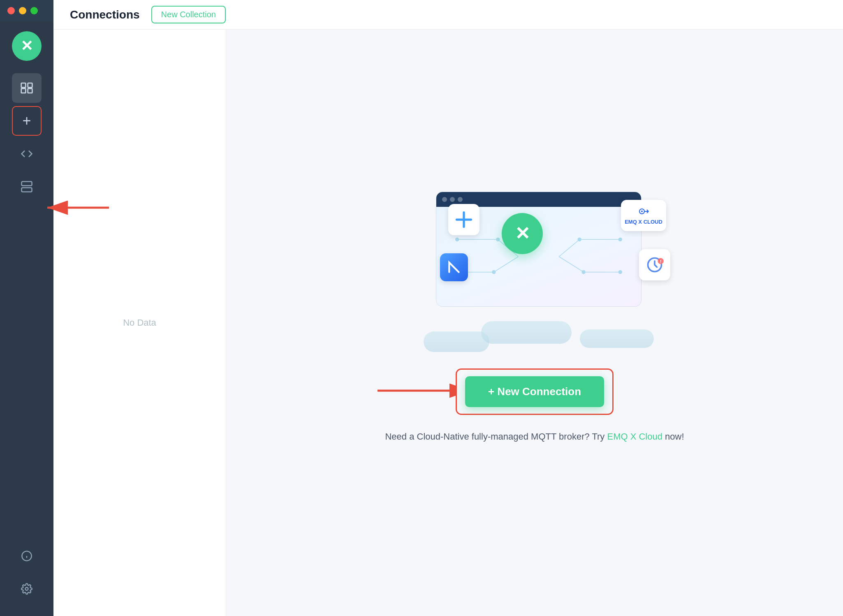  What do you see at coordinates (464, 220) in the screenshot?
I see `plugin-icon-cross` at bounding box center [464, 220].